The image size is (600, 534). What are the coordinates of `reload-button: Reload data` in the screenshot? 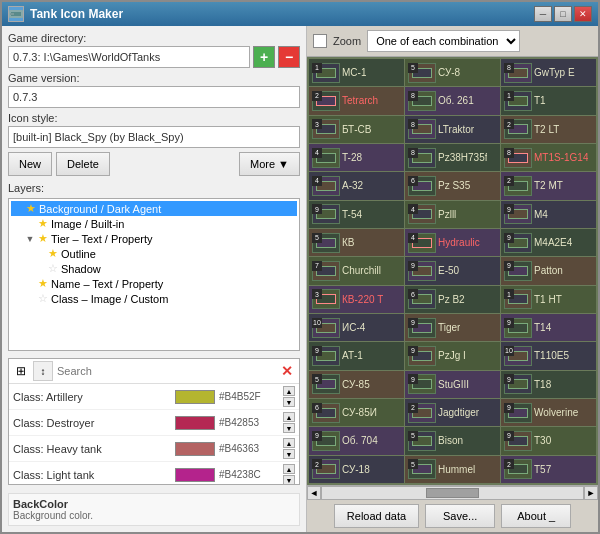 It's located at (376, 516).